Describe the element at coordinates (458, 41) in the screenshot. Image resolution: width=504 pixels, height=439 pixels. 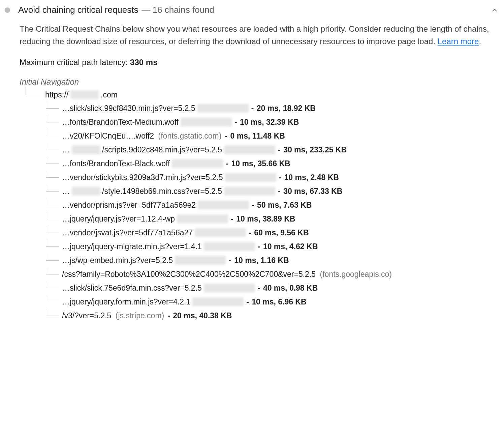
I see `learn-more-link: Learn more` at that location.